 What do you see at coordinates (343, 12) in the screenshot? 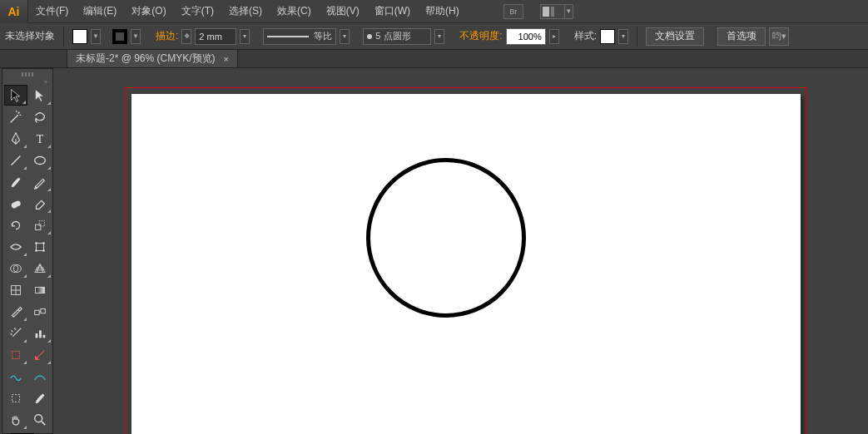
I see `menu-view: 视图(V)` at bounding box center [343, 12].